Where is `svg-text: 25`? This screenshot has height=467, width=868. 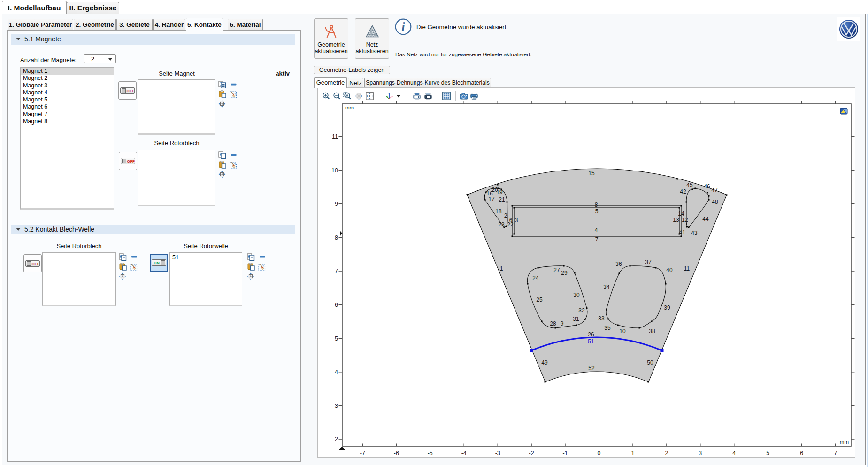
svg-text: 25 is located at coordinates (539, 300).